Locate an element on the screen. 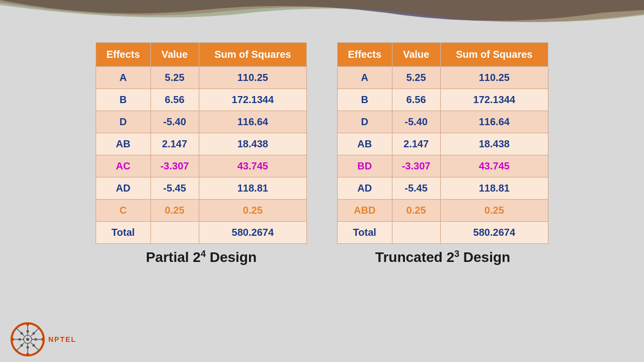  nptel-brand-text: NPTEL is located at coordinates (62, 339).